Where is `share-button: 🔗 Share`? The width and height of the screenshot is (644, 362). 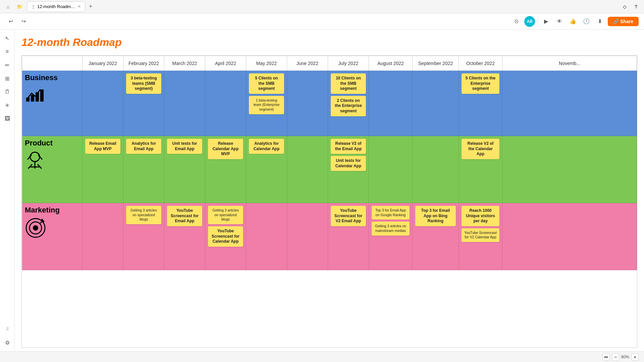
share-button: 🔗 Share is located at coordinates (623, 21).